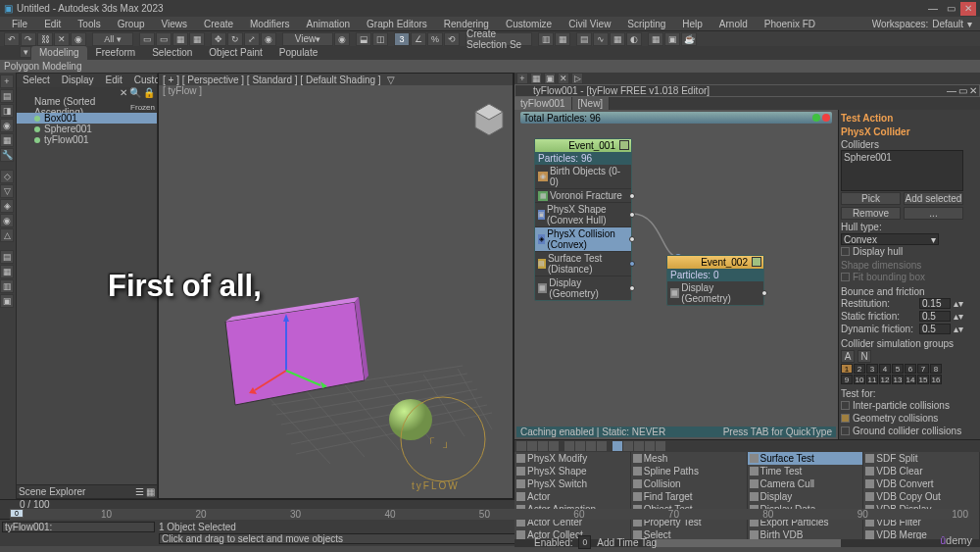  What do you see at coordinates (923, 379) in the screenshot?
I see `sim-group-cell: 15` at bounding box center [923, 379].